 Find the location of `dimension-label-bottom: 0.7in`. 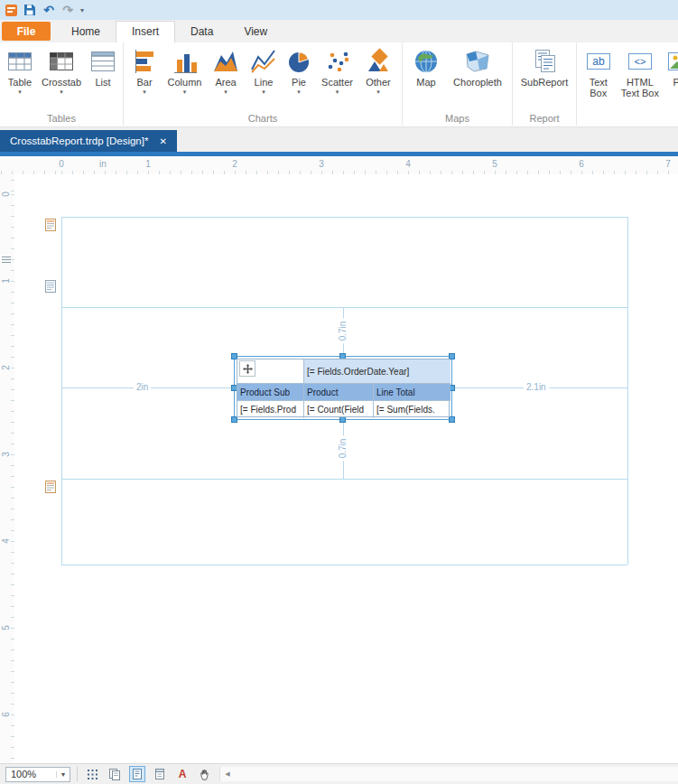

dimension-label-bottom: 0.7in is located at coordinates (343, 449).